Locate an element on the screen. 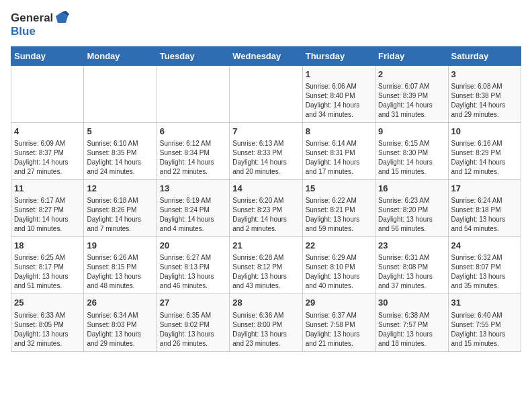  day-number: 12 is located at coordinates (120, 189).